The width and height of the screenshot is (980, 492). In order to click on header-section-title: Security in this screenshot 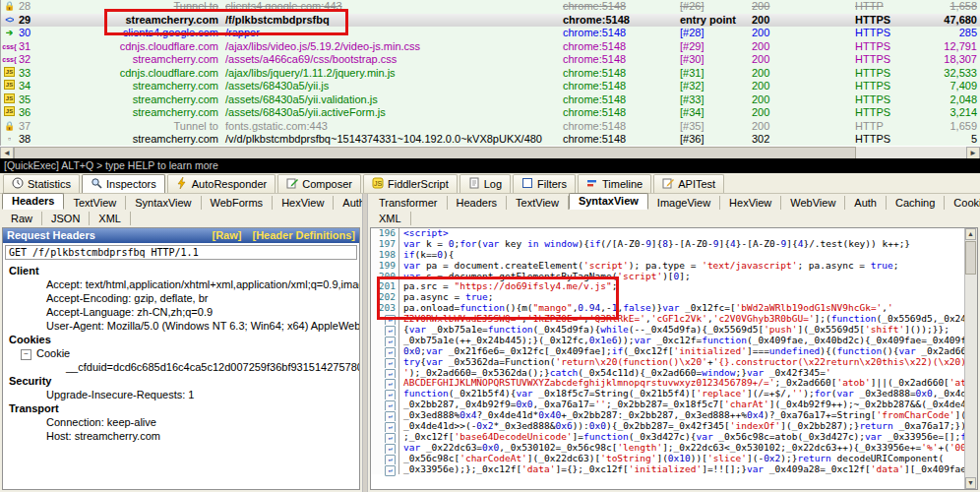, I will do `click(184, 381)`.